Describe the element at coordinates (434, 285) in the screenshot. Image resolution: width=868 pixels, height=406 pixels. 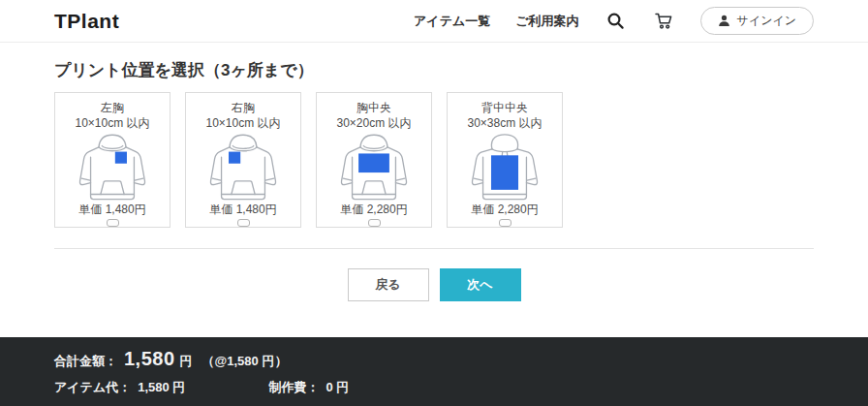
I see `action-buttons: 戻る 次へ` at that location.